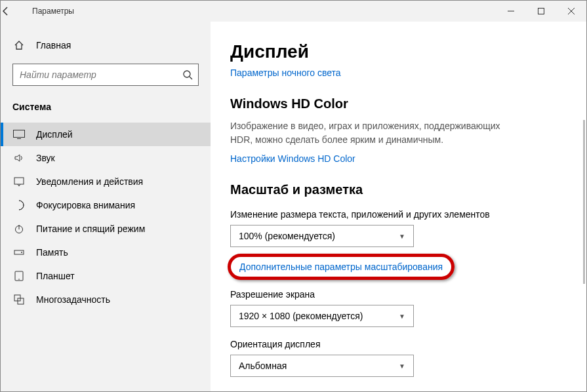  I want to click on search-icon, so click(188, 75).